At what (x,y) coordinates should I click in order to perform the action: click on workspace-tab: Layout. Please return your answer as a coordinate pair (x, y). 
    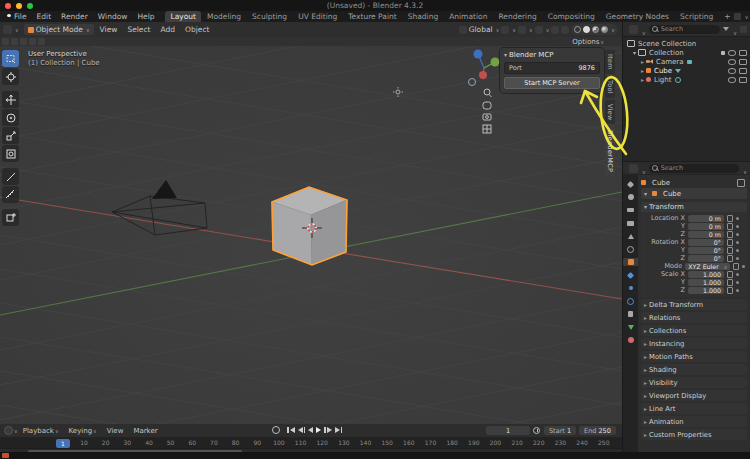
    Looking at the image, I should click on (183, 16).